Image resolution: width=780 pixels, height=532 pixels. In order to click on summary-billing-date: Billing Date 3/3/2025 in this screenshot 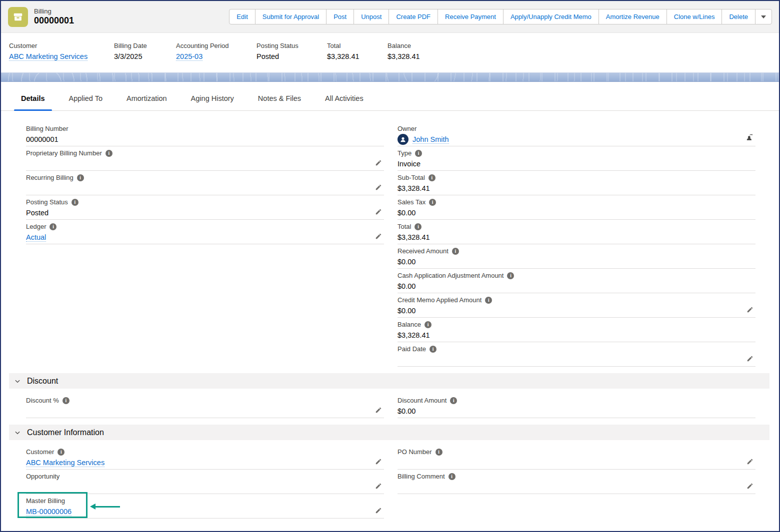, I will do `click(145, 51)`.